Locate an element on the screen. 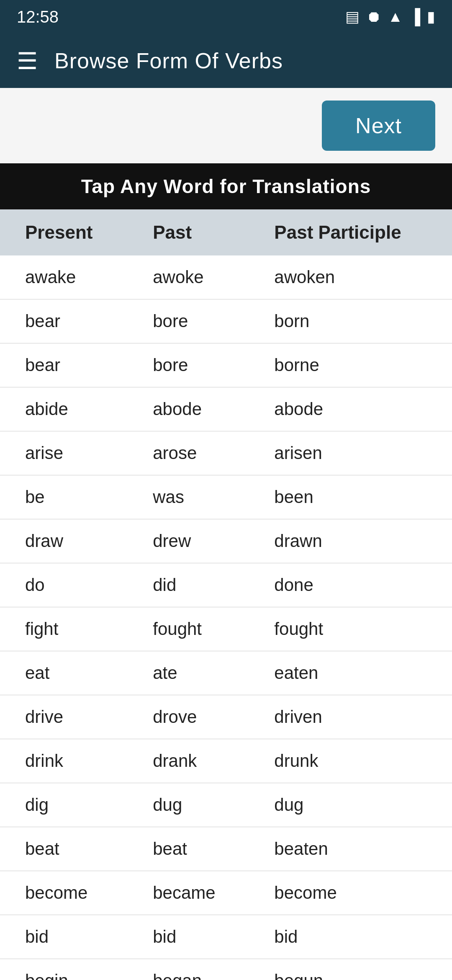 The width and height of the screenshot is (452, 980). table-cell: eat is located at coordinates (64, 673).